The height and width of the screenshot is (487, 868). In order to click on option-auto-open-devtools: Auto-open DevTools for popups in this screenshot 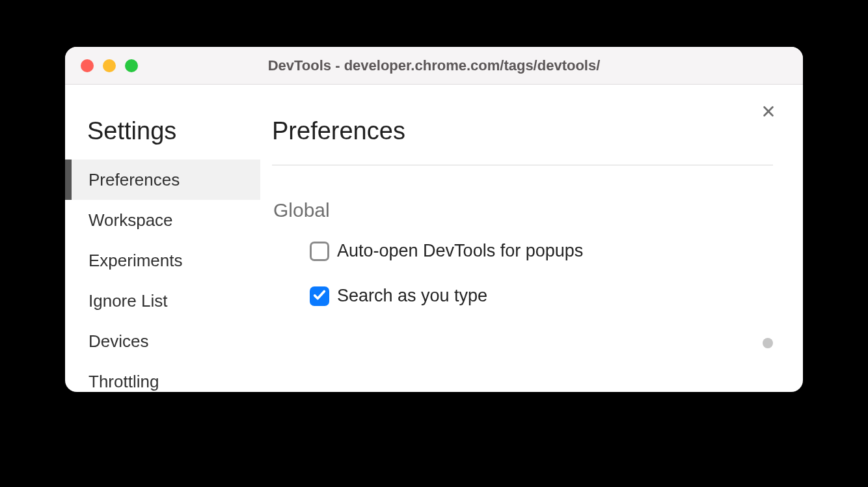, I will do `click(541, 251)`.